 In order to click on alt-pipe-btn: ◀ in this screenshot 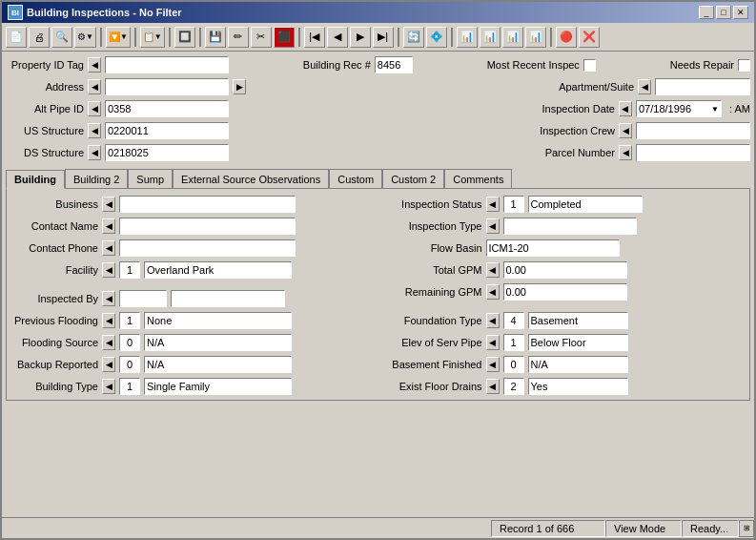, I will do `click(94, 109)`.